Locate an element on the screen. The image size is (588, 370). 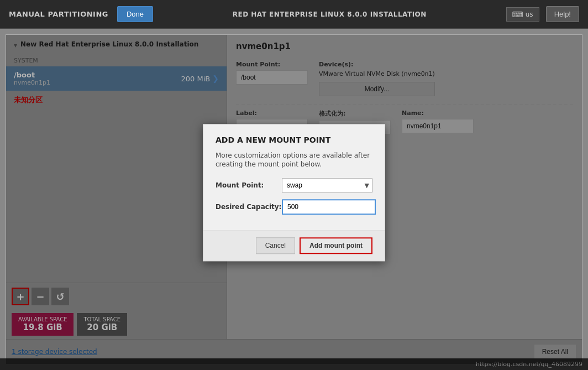
modal-capacity-input is located at coordinates (329, 207).